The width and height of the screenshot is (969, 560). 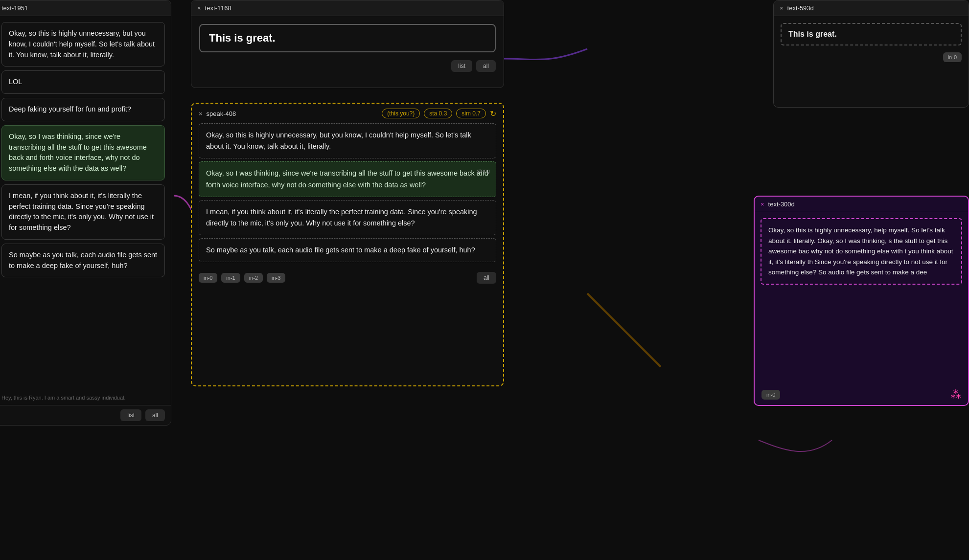 What do you see at coordinates (871, 60) in the screenshot?
I see `right-top-bottom-bar: in-0` at bounding box center [871, 60].